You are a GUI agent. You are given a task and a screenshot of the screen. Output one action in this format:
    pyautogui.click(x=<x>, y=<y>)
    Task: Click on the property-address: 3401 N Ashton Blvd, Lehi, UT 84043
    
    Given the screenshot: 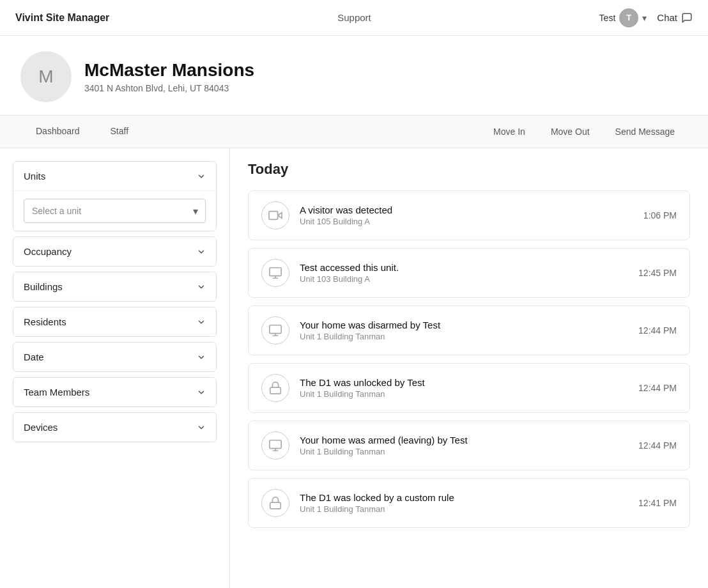 What is the action you would take?
    pyautogui.click(x=169, y=88)
    